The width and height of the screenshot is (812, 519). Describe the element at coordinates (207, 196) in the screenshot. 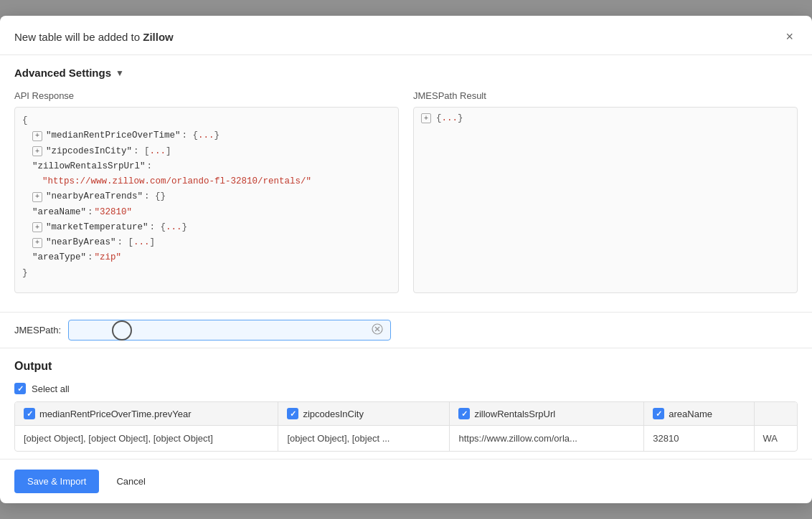

I see `json-line: + "nearbyAreaTrends" : {}` at that location.